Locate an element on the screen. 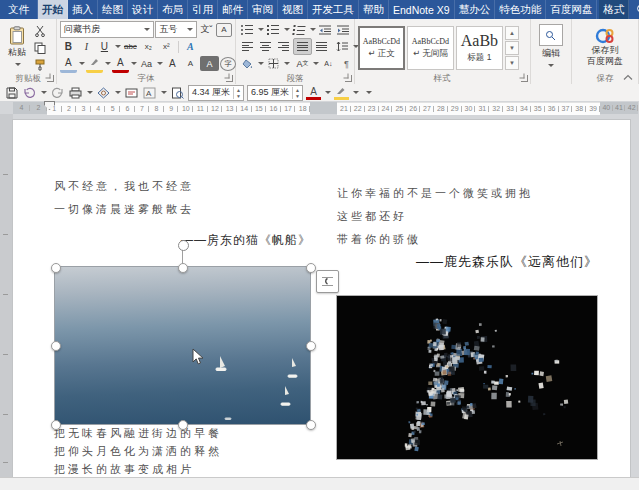  tab-特色功能: 特色功能 is located at coordinates (520, 10).